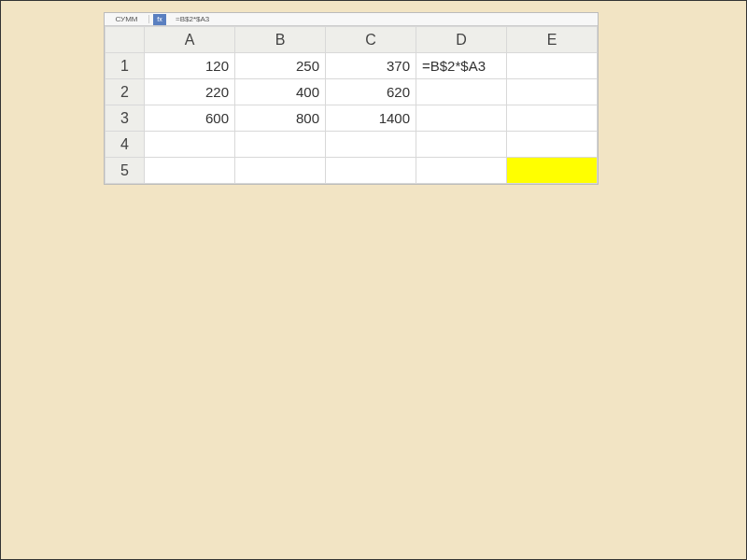 This screenshot has height=560, width=747. I want to click on cell-a5, so click(190, 171).